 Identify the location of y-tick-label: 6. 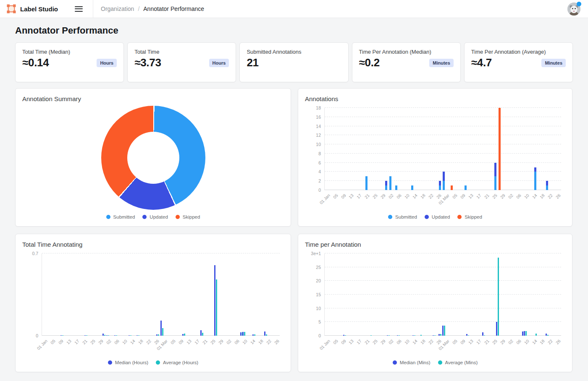
(320, 163).